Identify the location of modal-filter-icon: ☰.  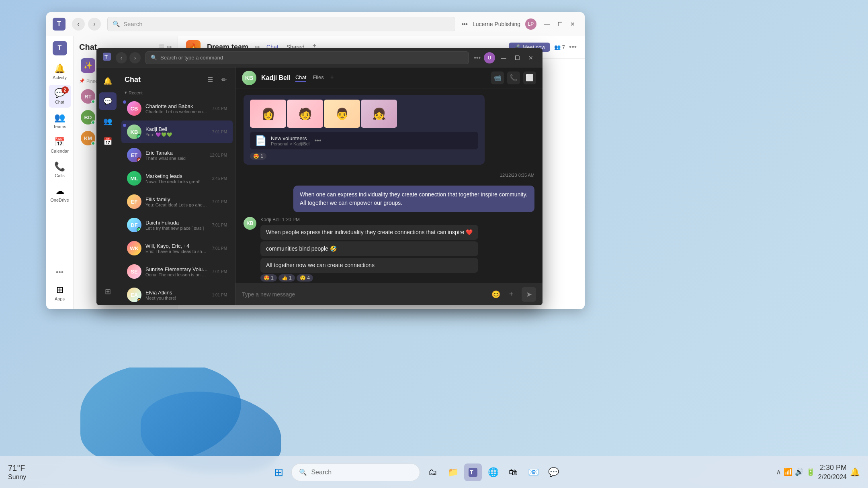
(210, 80).